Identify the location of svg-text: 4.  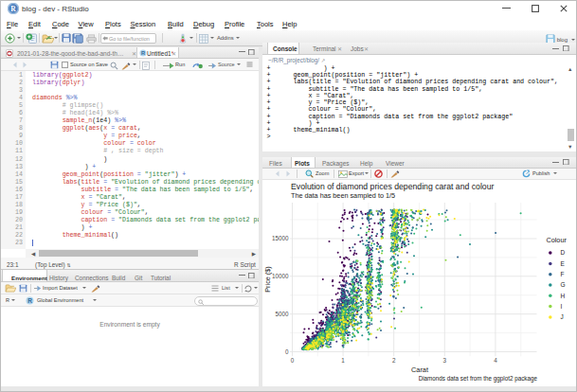
(496, 360).